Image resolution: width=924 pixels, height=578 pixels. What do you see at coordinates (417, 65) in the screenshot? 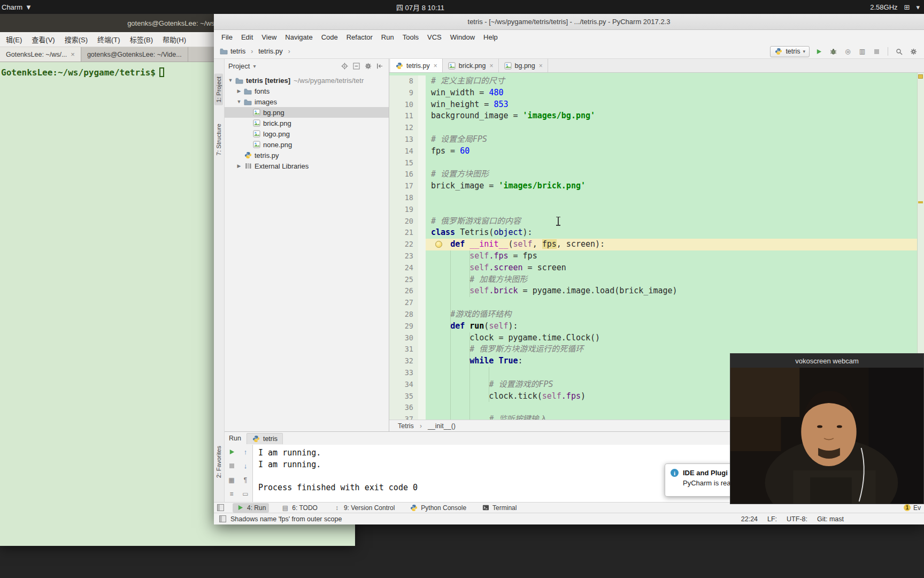
I see `editor-tab-tetris-py: tetris.py×` at bounding box center [417, 65].